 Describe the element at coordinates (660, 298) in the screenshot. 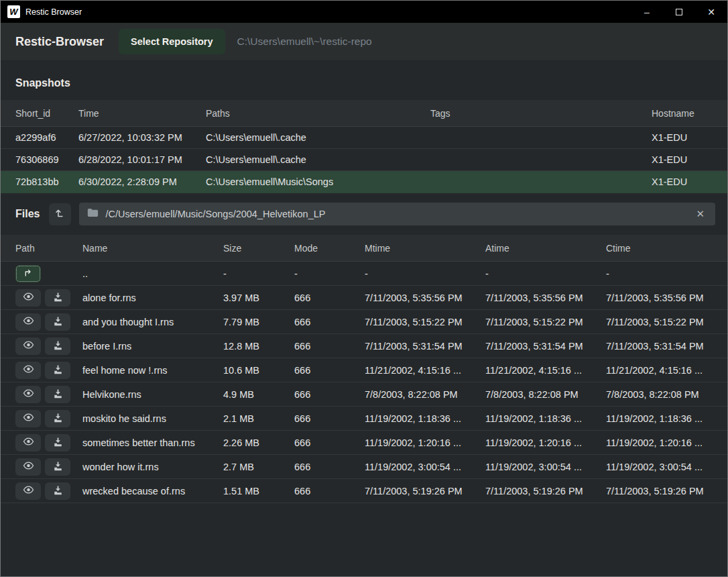

I see `file-ctime: 7/11/2003, 5:35:56 PM` at that location.